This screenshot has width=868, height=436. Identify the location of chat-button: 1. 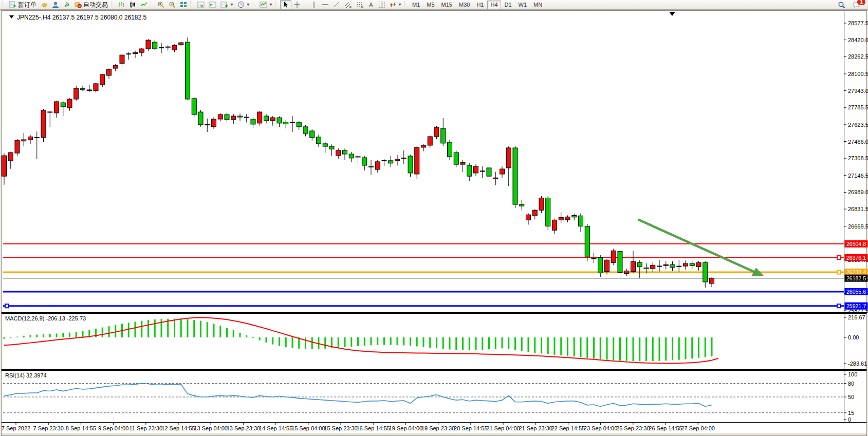
(857, 5).